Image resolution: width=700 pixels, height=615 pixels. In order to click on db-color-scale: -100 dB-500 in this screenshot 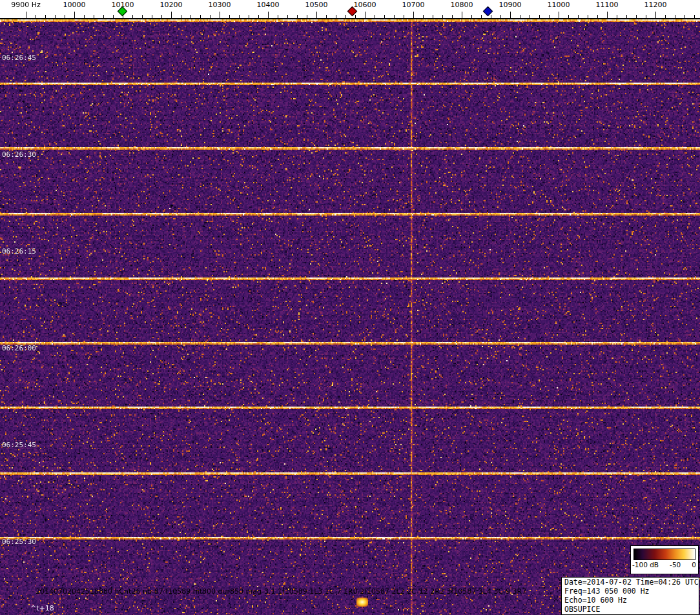, I will do `click(664, 560)`.